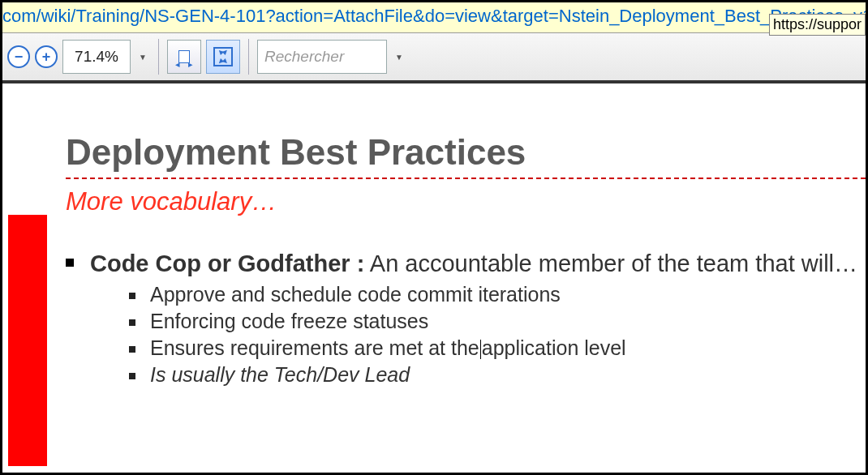 This screenshot has height=475, width=868. Describe the element at coordinates (28, 340) in the screenshot. I see `slide-accent-bar` at that location.